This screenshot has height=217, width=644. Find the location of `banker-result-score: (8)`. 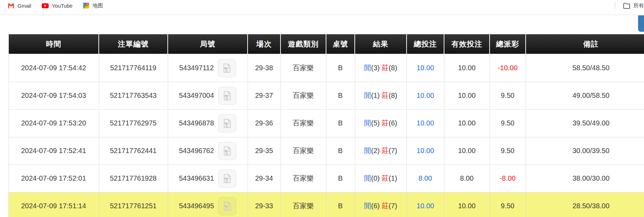

banker-result-score: (8) is located at coordinates (393, 68).